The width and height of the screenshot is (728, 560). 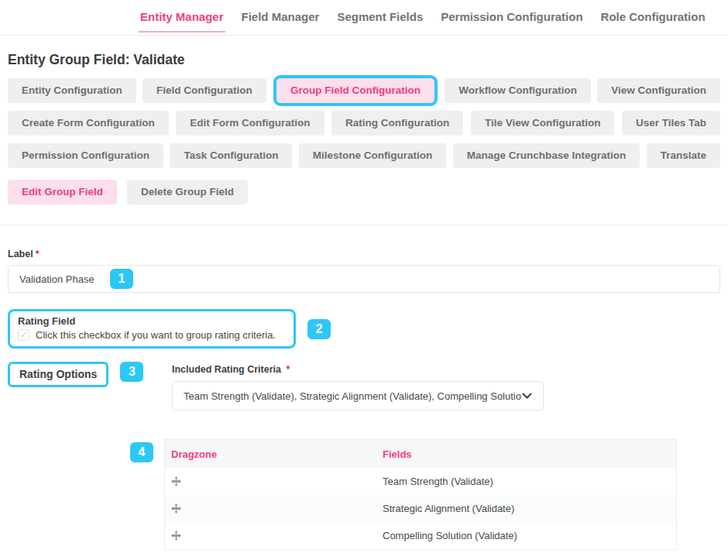 I want to click on table-row: Team Strength (Validate), so click(x=421, y=482).